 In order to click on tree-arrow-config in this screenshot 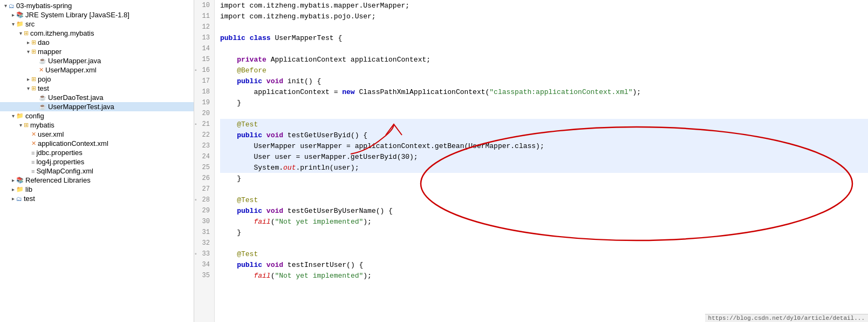, I will do `click(13, 116)`.